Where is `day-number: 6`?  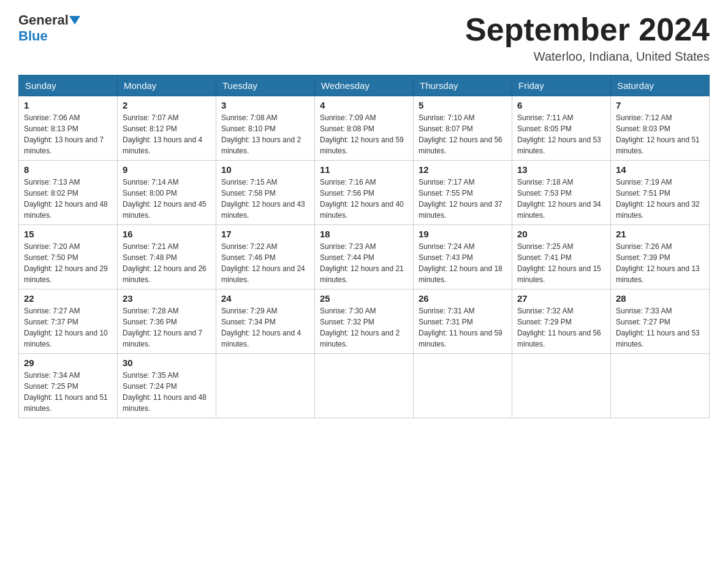
day-number: 6 is located at coordinates (561, 105).